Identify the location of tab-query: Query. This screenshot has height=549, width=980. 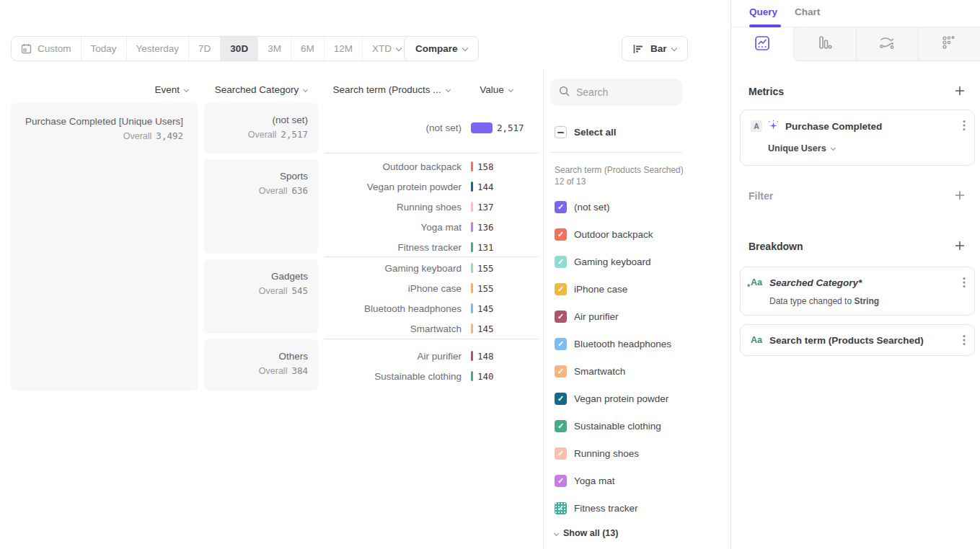
(763, 12).